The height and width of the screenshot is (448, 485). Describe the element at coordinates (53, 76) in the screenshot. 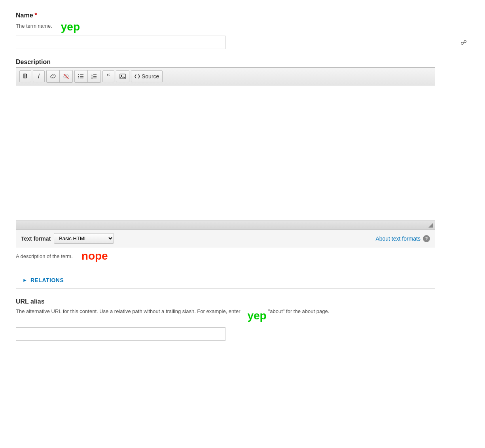

I see `link-button` at that location.